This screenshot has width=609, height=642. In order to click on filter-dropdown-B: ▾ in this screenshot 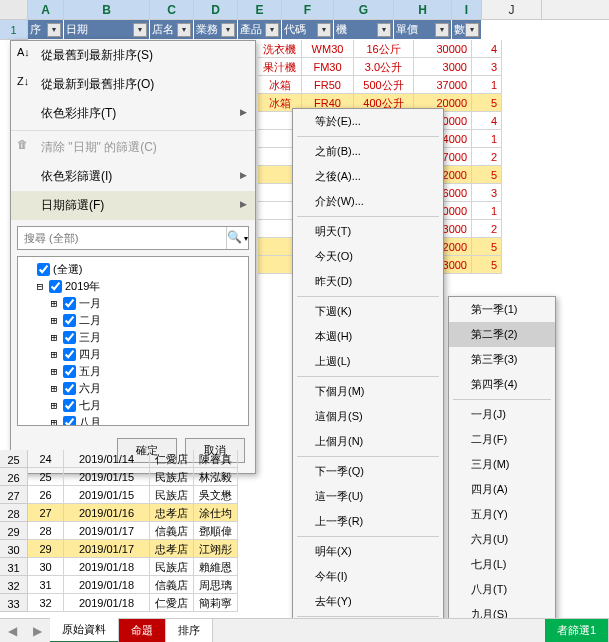, I will do `click(140, 30)`.